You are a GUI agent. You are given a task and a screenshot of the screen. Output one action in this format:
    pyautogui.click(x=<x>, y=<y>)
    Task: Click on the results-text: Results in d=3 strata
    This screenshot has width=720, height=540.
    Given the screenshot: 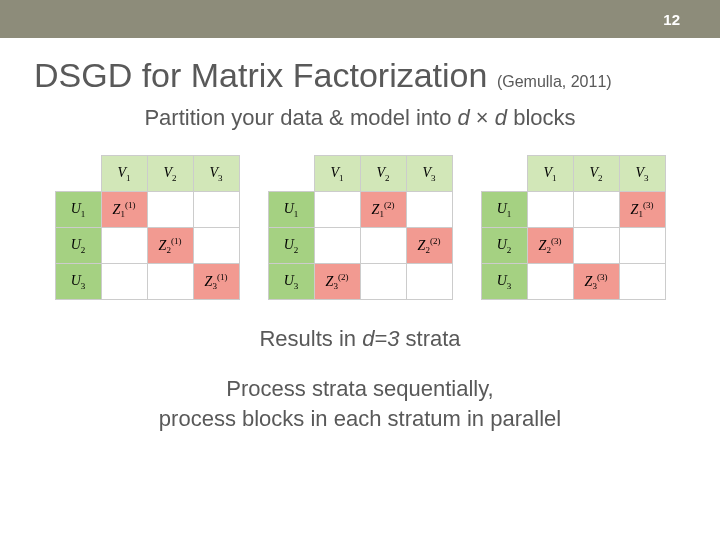 What is the action you would take?
    pyautogui.click(x=360, y=339)
    